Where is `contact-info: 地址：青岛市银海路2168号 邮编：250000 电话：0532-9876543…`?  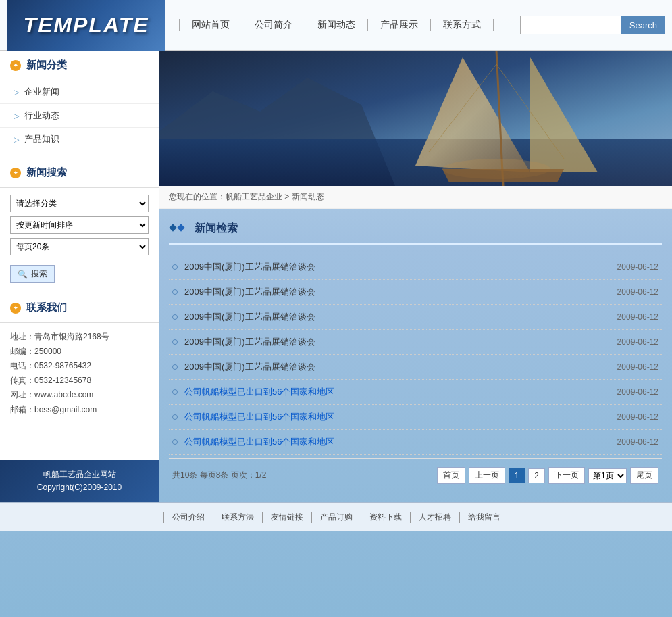 contact-info: 地址：青岛市银海路2168号 邮编：250000 电话：0532-9876543… is located at coordinates (80, 374).